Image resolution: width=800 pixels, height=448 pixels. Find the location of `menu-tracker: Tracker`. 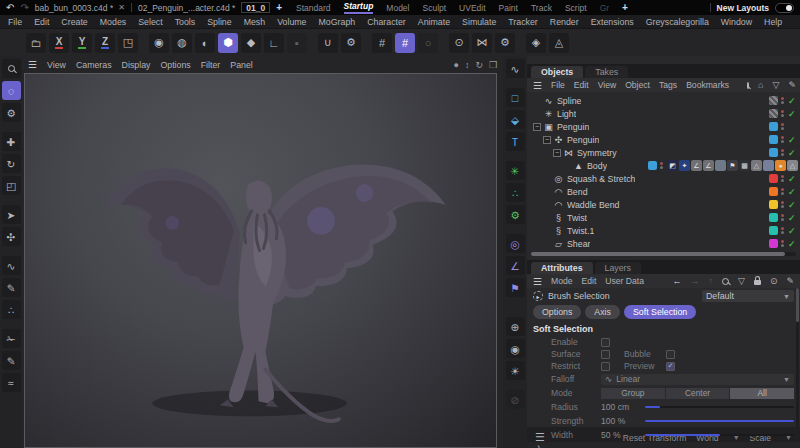

menu-tracker: Tracker is located at coordinates (523, 22).